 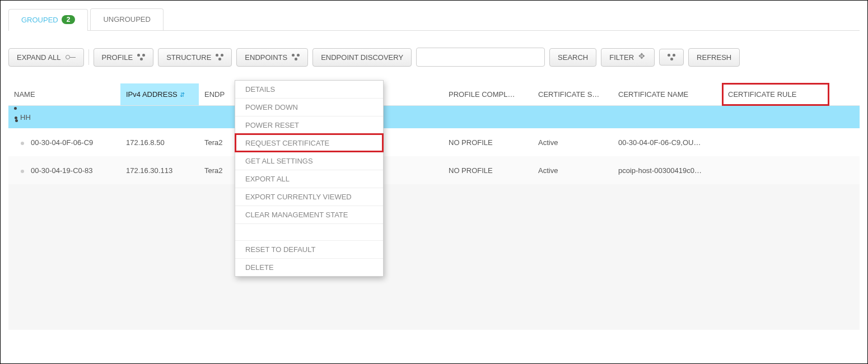 I want to click on cell-certname: 00-30-04-0F-06-C9,OU…, so click(x=668, y=142).